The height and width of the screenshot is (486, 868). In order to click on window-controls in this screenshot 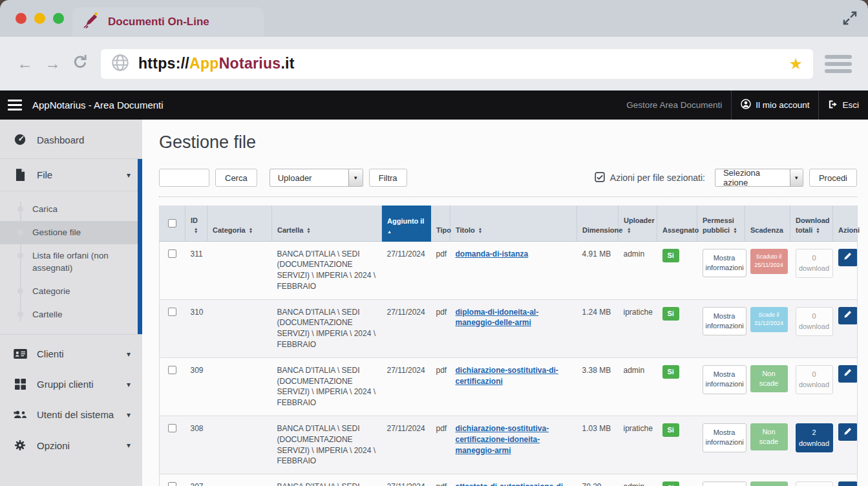, I will do `click(40, 18)`.